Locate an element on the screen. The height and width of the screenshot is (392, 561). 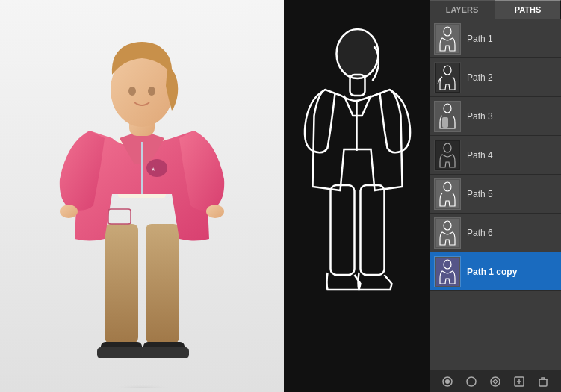
layer-item: Path 4 is located at coordinates (495, 155).